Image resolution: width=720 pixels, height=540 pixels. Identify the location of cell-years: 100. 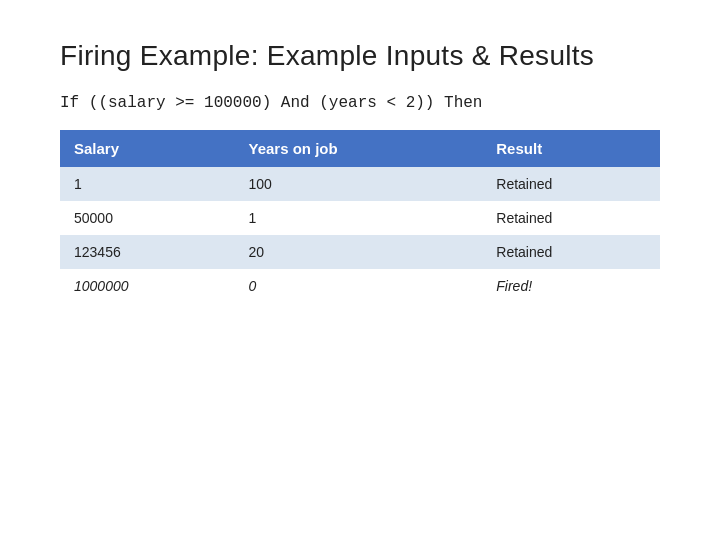
(358, 184).